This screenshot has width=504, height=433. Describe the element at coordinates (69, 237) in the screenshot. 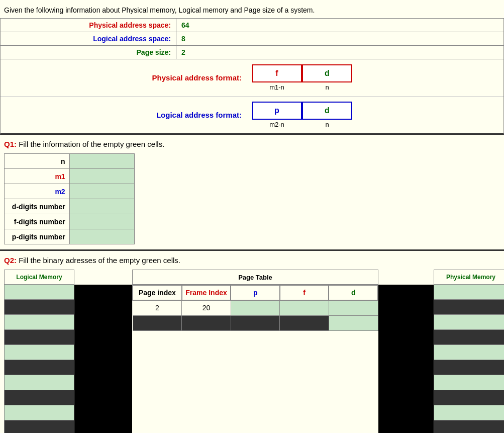

I see `q1-row-p-digits: p-digits number` at that location.